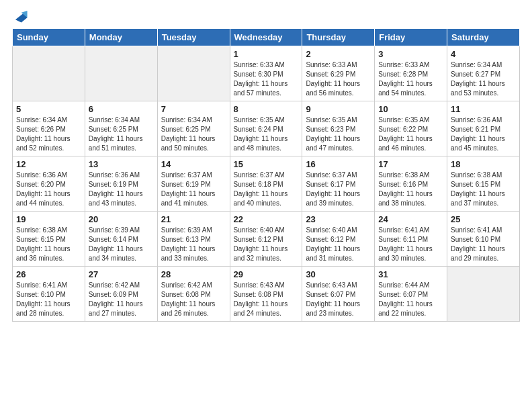 The width and height of the screenshot is (532, 411). Describe the element at coordinates (49, 37) in the screenshot. I see `weekday-header-sunday: Sunday` at that location.